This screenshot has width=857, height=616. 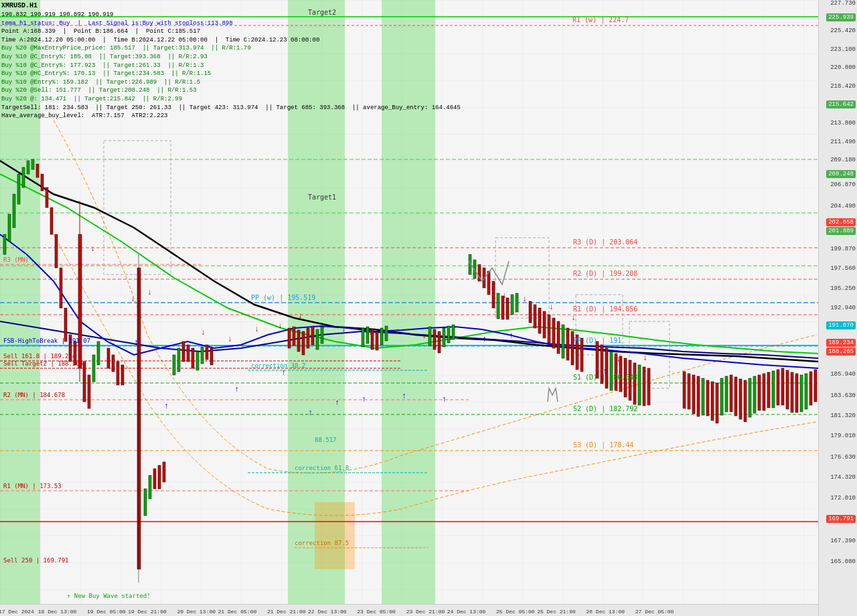 What do you see at coordinates (47, 341) in the screenshot?
I see `svg-text: FSB-HighToBreak | 191.07` at bounding box center [47, 341].